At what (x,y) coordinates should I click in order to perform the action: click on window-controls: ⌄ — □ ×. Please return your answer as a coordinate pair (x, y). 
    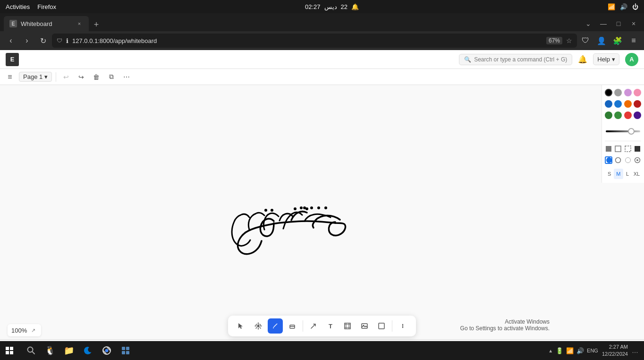
    Looking at the image, I should click on (611, 24).